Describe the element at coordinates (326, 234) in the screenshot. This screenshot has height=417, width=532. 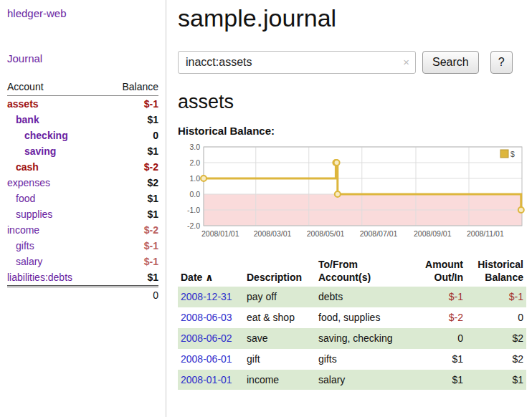
I see `svg-text: 2008/05/01` at that location.